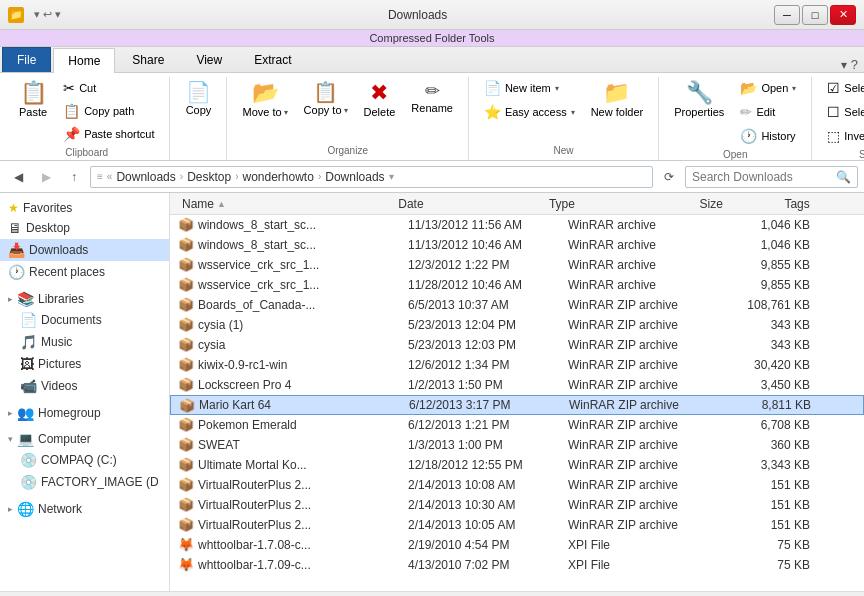 The image size is (864, 596). What do you see at coordinates (517, 505) in the screenshot?
I see `table-row: 📦 VirtualRouterPlus 2... 2/14/2013 10:30…` at bounding box center [517, 505].